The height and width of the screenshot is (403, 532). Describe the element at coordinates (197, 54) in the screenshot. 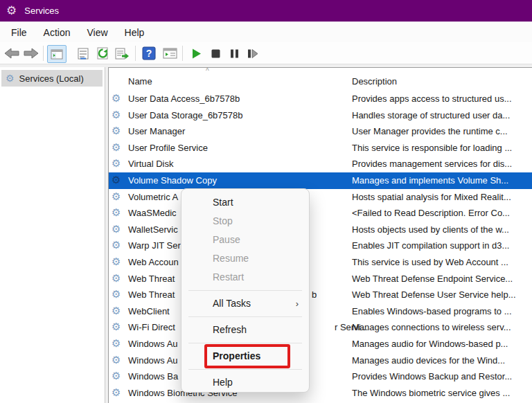

I see `start-service-icon` at that location.